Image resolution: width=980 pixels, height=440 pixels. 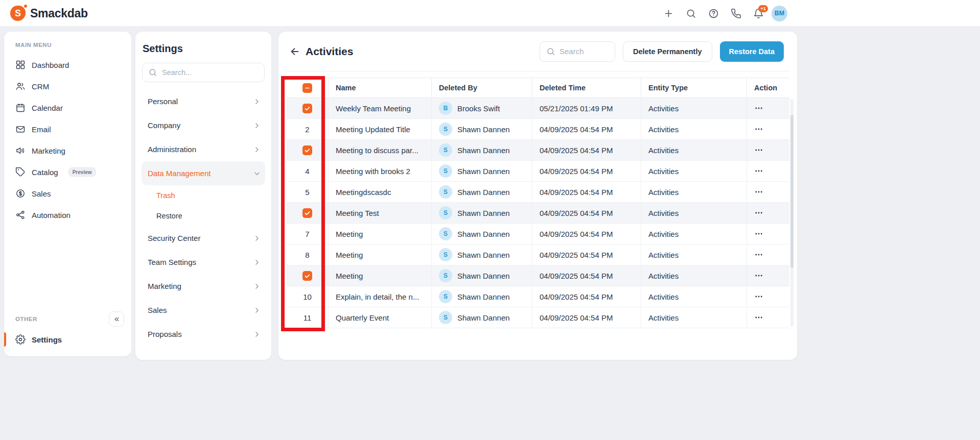 What do you see at coordinates (667, 52) in the screenshot?
I see `delete-permanently-button: Delete Permanently` at bounding box center [667, 52].